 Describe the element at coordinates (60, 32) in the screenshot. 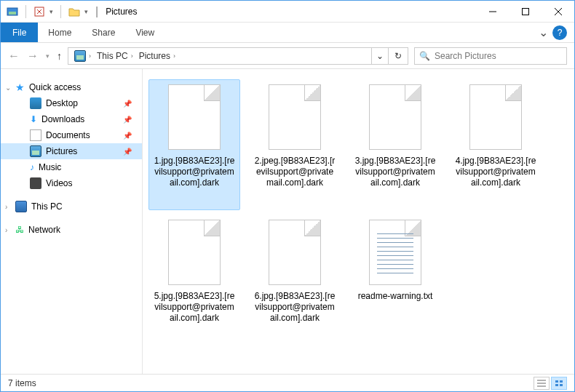

I see `tab-home: Home` at that location.